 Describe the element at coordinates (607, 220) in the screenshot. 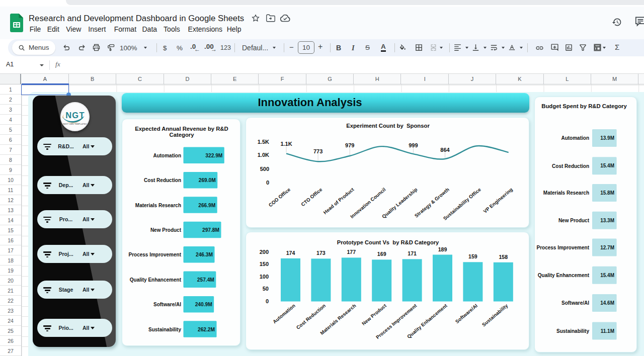

I see `svg-text: 13.3M` at that location.